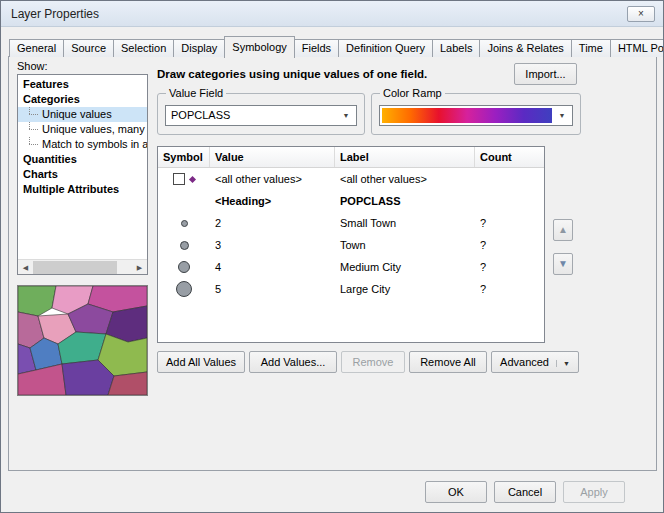 Image resolution: width=664 pixels, height=513 pixels. Describe the element at coordinates (456, 48) in the screenshot. I see `tab-labels: Labels` at that location.